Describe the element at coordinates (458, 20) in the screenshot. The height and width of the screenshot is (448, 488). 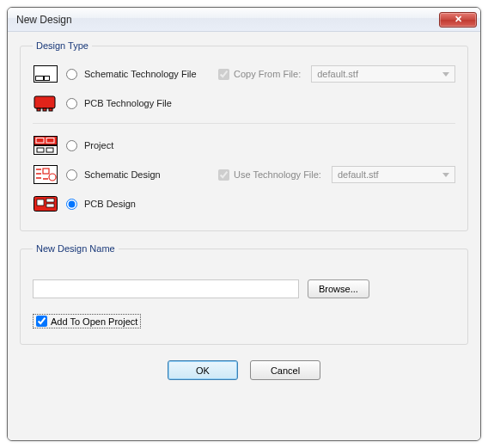
I see `close-button: ✕` at that location.